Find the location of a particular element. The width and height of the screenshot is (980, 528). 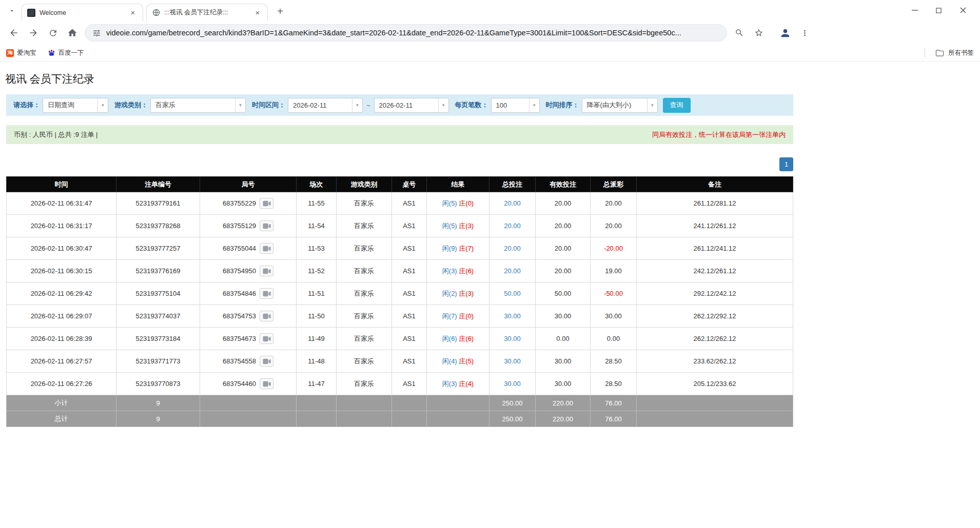

cell-note: 233.62/262.12 is located at coordinates (715, 361).